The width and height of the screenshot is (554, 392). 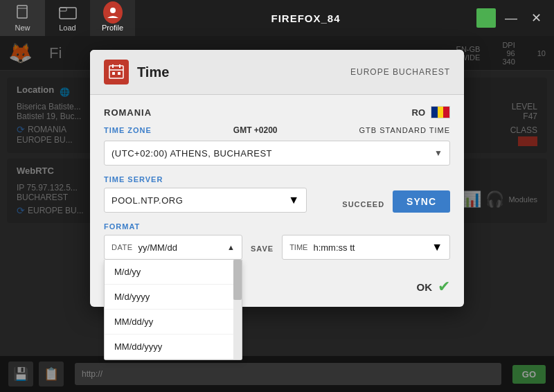 I want to click on date-arrow-up: ▲, so click(x=231, y=247).